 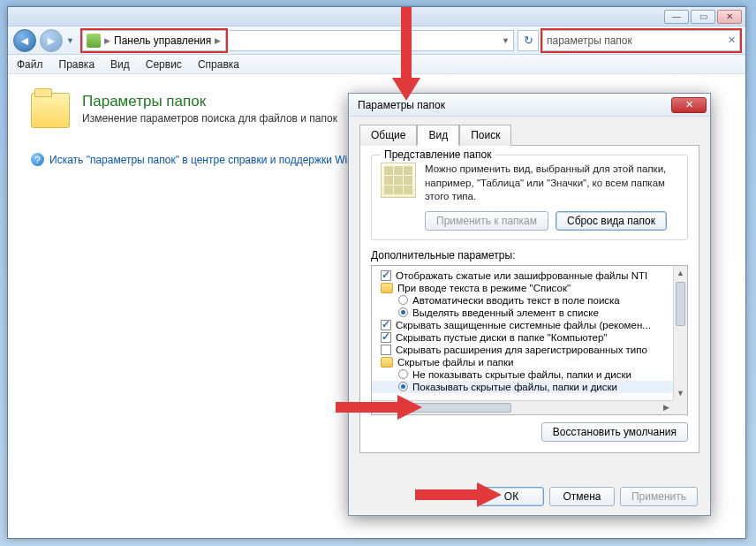 What do you see at coordinates (511, 497) in the screenshot?
I see `ok-button: ОК` at bounding box center [511, 497].